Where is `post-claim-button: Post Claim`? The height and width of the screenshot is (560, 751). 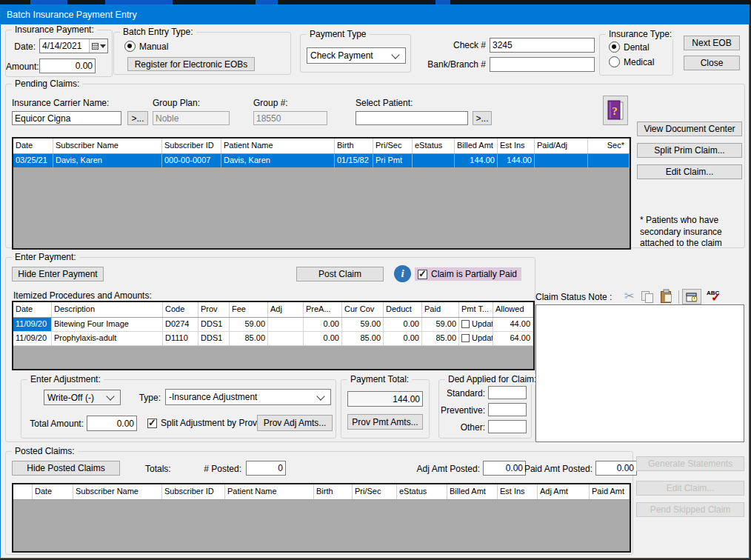
post-claim-button: Post Claim is located at coordinates (340, 274).